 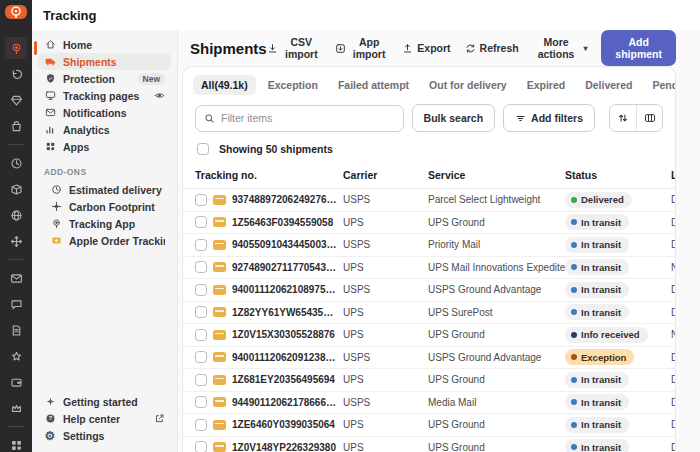 I want to click on sidebar-item-estimated-delivery-date: Estimated delivery date, so click(x=104, y=190).